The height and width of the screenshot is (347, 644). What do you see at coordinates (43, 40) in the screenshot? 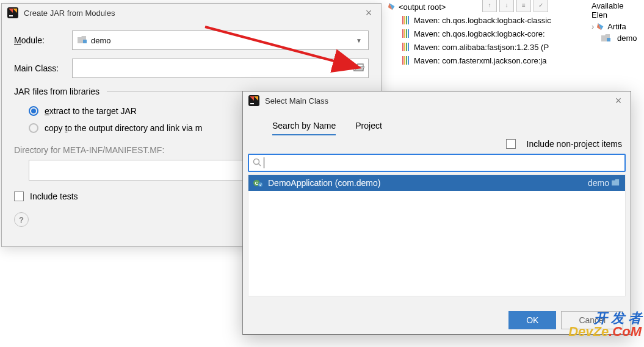
I see `module-label: Module:` at bounding box center [43, 40].